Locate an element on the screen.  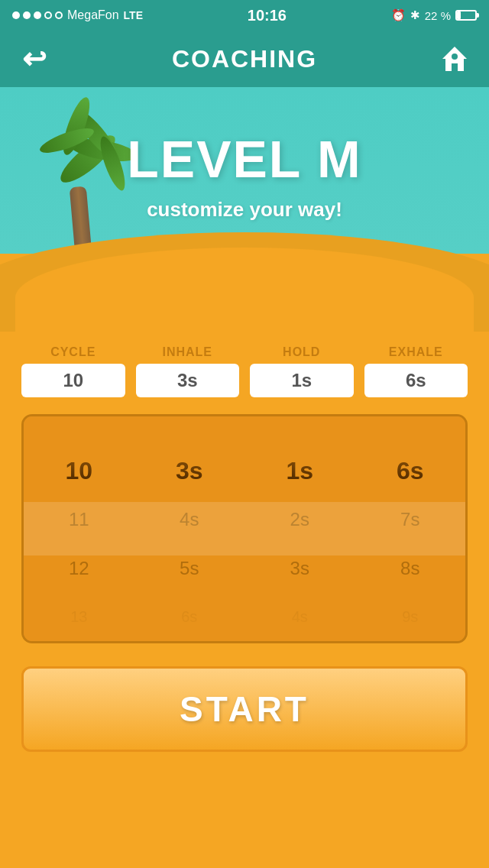
drum-cell-exhale: 9s is located at coordinates (411, 617).